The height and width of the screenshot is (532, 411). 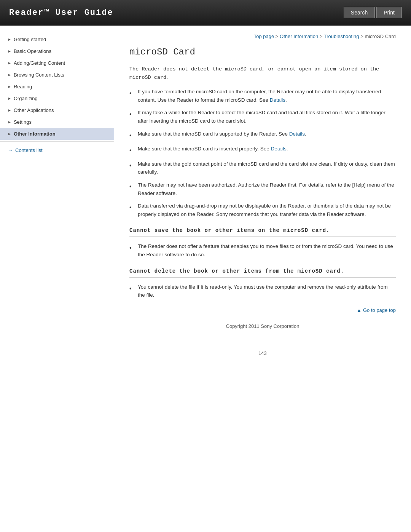 What do you see at coordinates (359, 13) in the screenshot?
I see `search-button: Search` at bounding box center [359, 13].